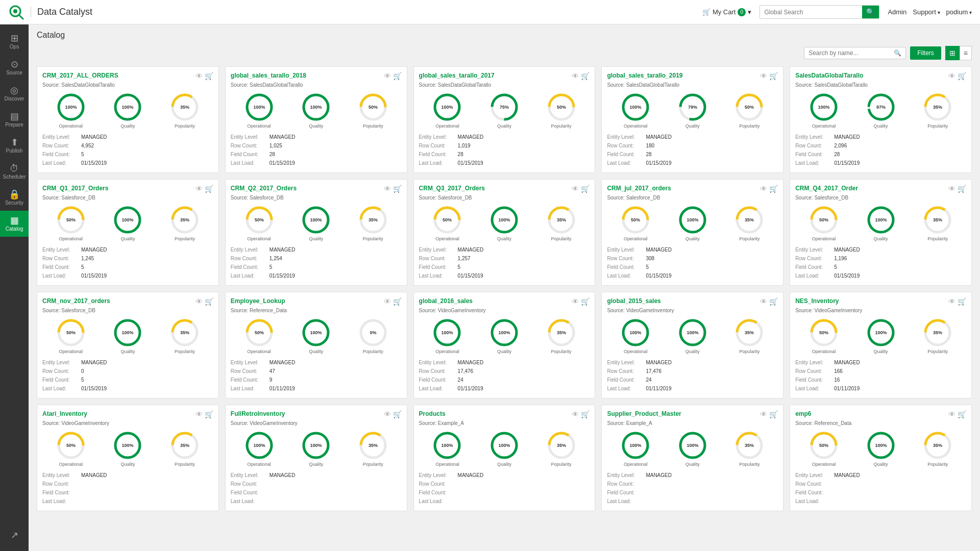  Describe the element at coordinates (644, 414) in the screenshot. I see `card-title: Supplier_Product_Master` at that location.